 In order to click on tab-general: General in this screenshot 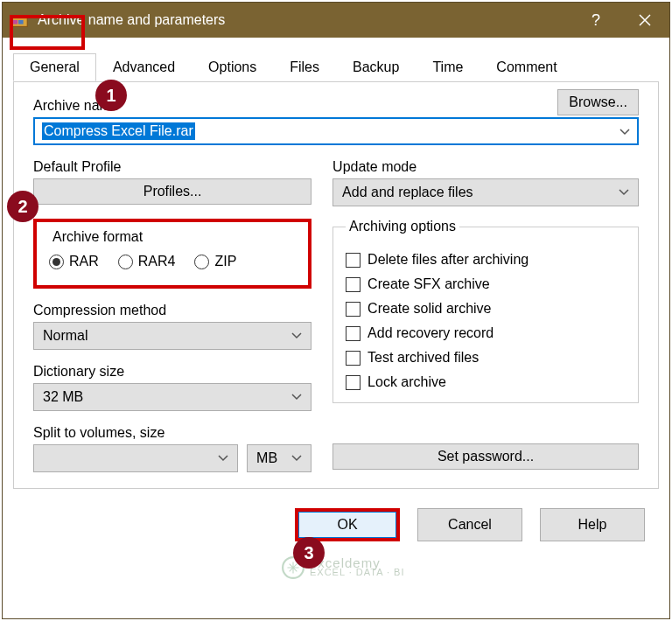, I will do `click(54, 67)`.